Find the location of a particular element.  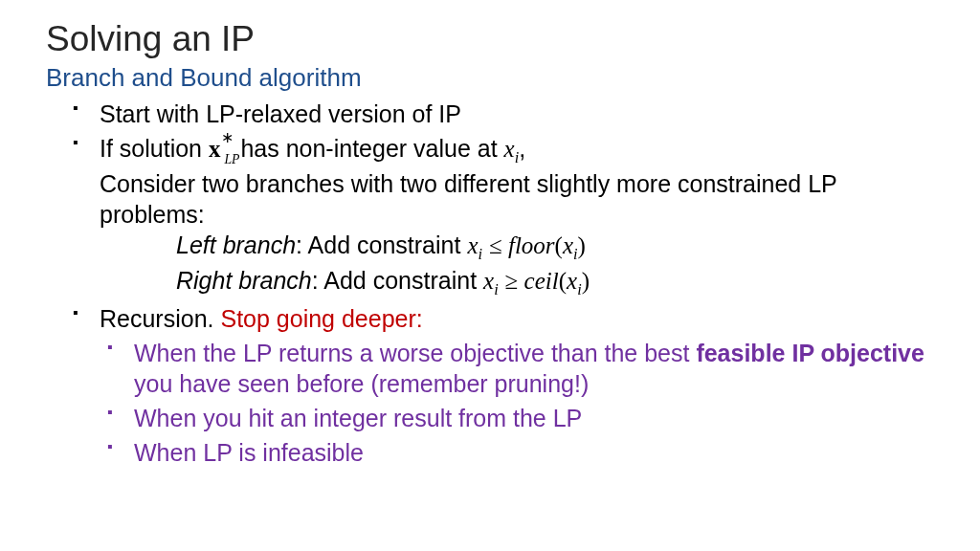

slide-subtitle: Branch and Bound algorithm is located at coordinates (490, 78).